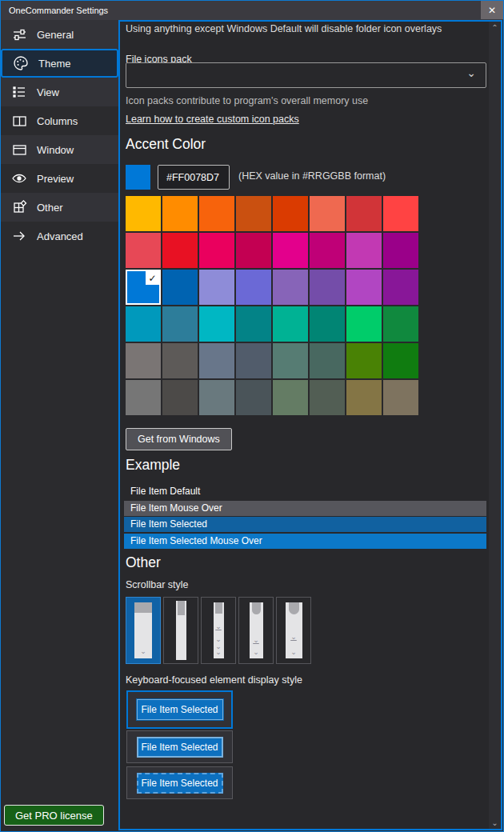 The width and height of the screenshot is (504, 832). Describe the element at coordinates (179, 782) in the screenshot. I see `focus-style-option-3: File Item Selected` at that location.